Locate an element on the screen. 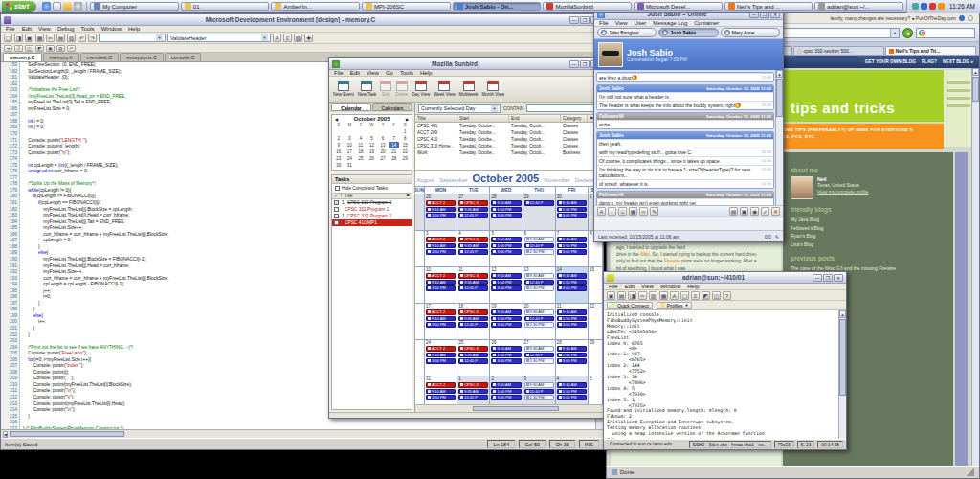 The image size is (980, 479). document-tab: exceptions.C is located at coordinates (142, 57).